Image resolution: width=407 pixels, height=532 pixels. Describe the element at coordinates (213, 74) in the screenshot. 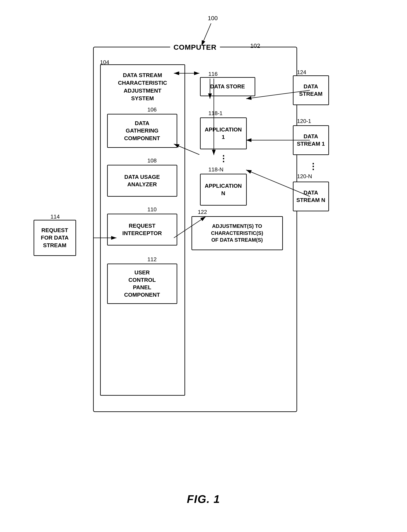

I see `ref-116: 116` at that location.